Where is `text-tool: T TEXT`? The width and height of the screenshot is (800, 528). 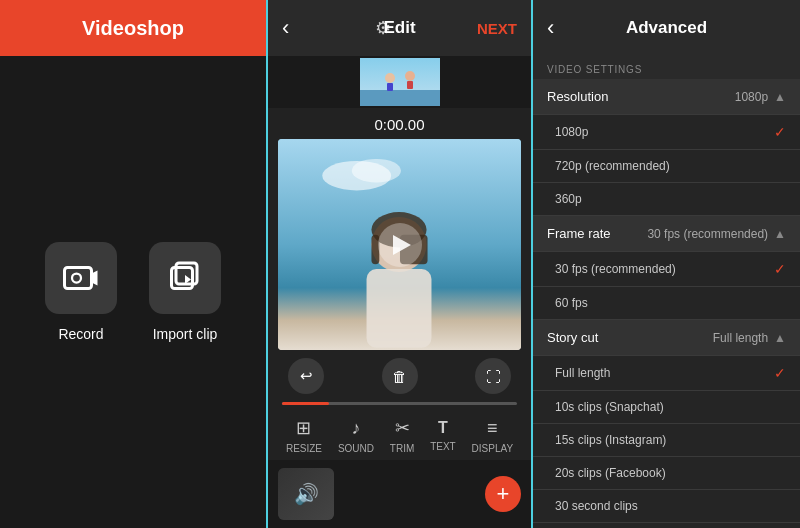 text-tool: T TEXT is located at coordinates (443, 436).